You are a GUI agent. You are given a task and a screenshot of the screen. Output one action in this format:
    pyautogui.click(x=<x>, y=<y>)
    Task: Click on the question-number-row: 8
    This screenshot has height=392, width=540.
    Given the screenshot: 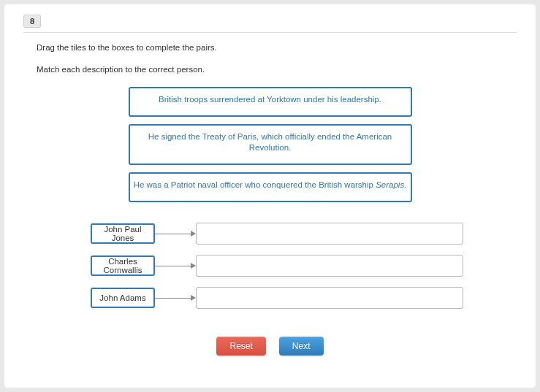 What is the action you would take?
    pyautogui.click(x=270, y=16)
    